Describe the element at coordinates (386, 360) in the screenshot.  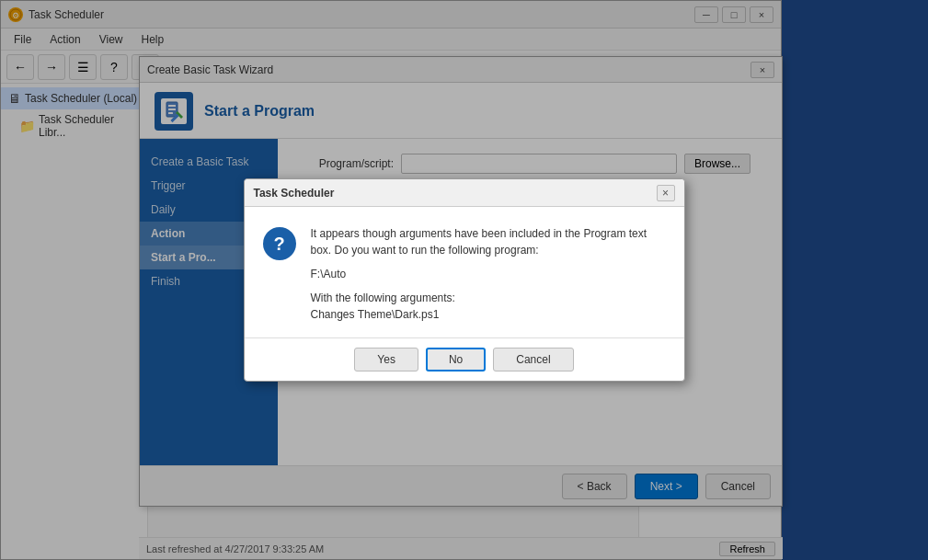
I see `alert-yes-button: Yes` at that location.